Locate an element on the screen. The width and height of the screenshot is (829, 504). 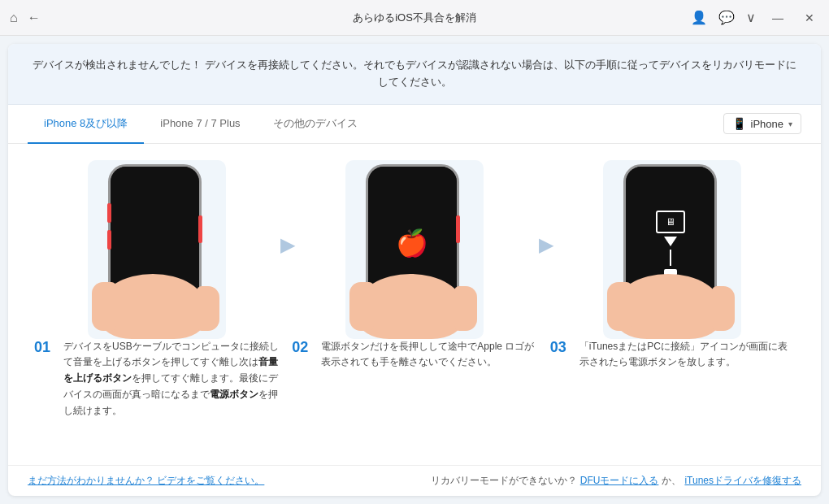
titlebar: ⌂ ← あらゆるiOS不具合を解消 👤 💬 ∨ — ✕ is located at coordinates (414, 18).